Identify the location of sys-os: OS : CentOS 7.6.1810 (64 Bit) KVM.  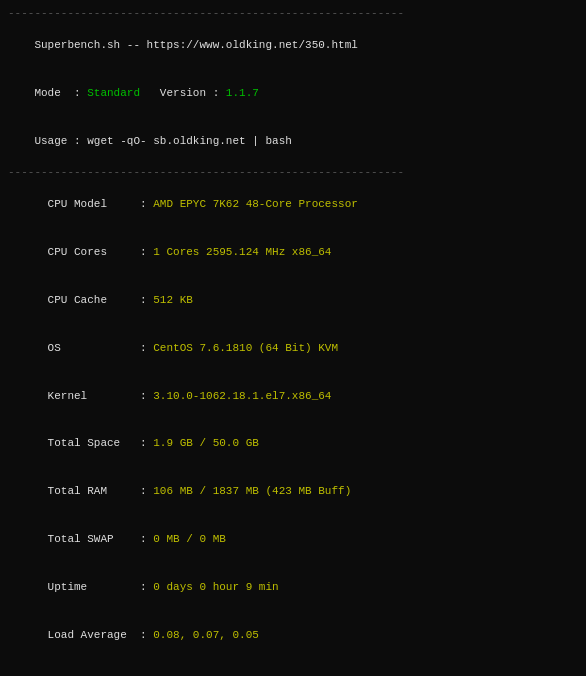
(293, 349).